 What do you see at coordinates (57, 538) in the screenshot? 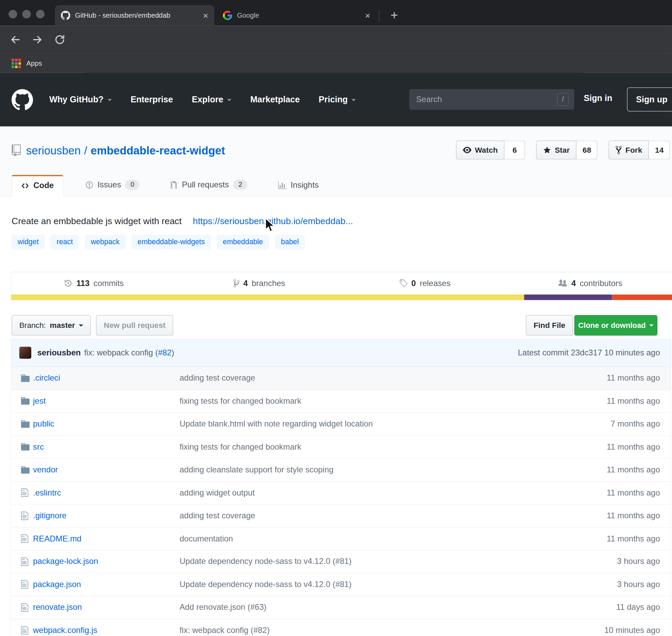
I see `file-name: README.md` at bounding box center [57, 538].